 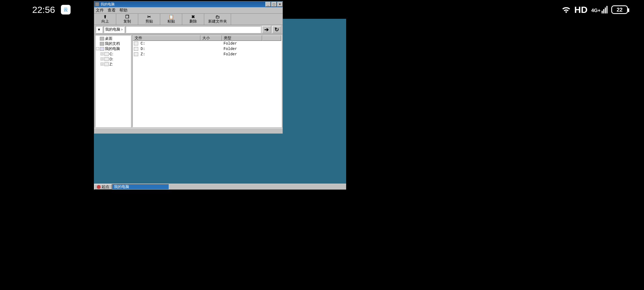 What do you see at coordinates (113, 54) in the screenshot?
I see `tree-drive-c: +C:` at bounding box center [113, 54].